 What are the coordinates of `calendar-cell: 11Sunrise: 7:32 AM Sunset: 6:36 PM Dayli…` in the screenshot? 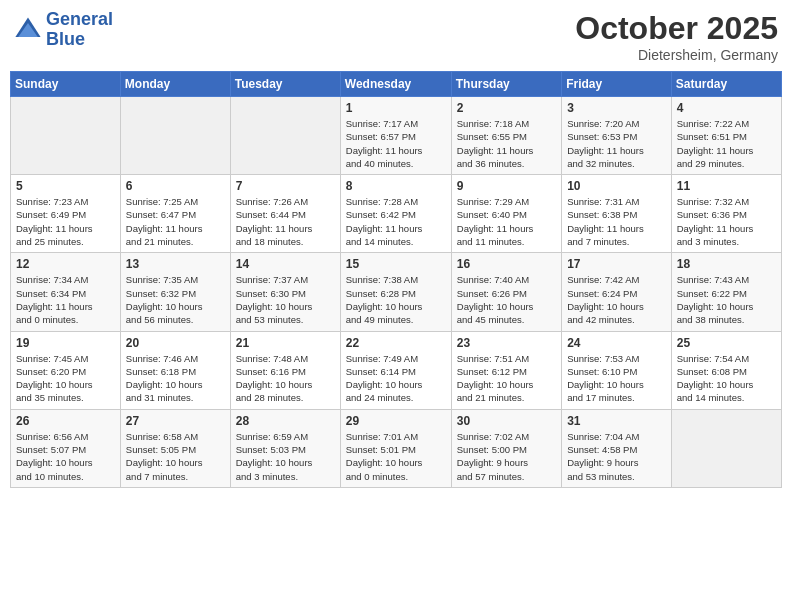 It's located at (726, 214).